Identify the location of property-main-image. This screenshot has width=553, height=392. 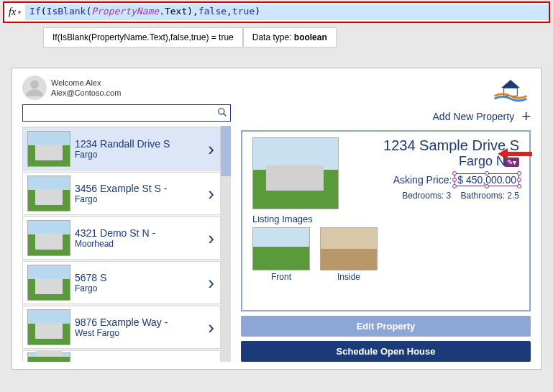
(296, 173).